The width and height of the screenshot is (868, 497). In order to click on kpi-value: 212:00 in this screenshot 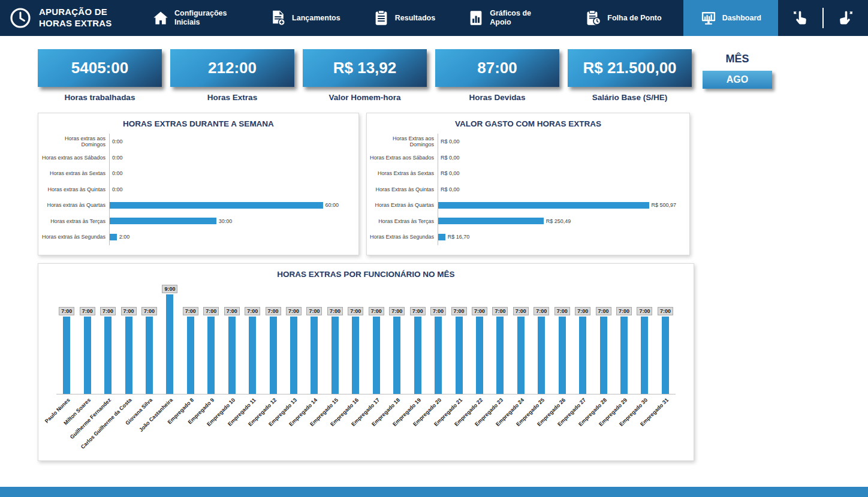, I will do `click(233, 68)`.